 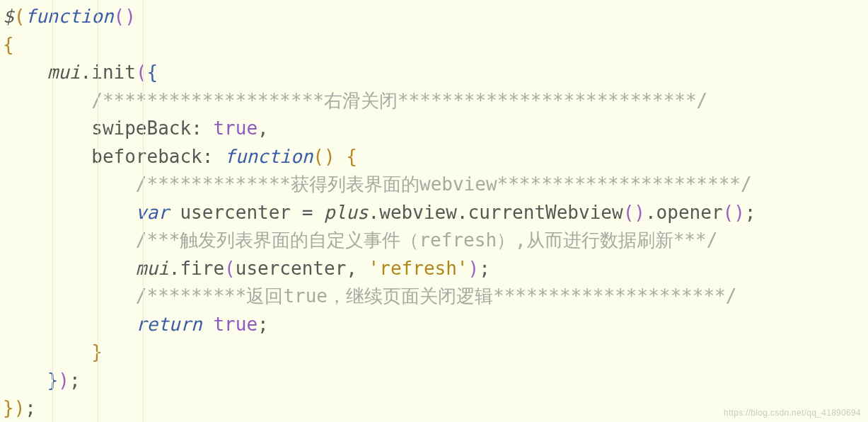 I want to click on code-line: mui.init({, so click(x=81, y=72).